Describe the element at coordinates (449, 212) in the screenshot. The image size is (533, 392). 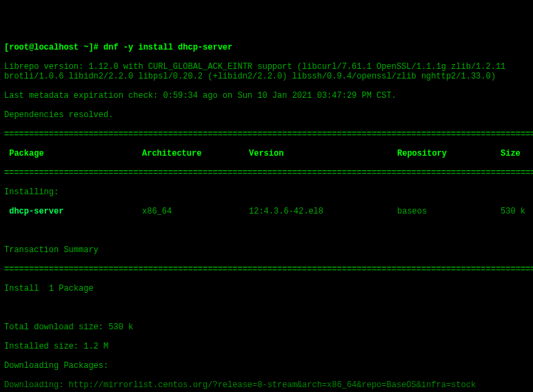
I see `pkg-repo: baseos` at that location.